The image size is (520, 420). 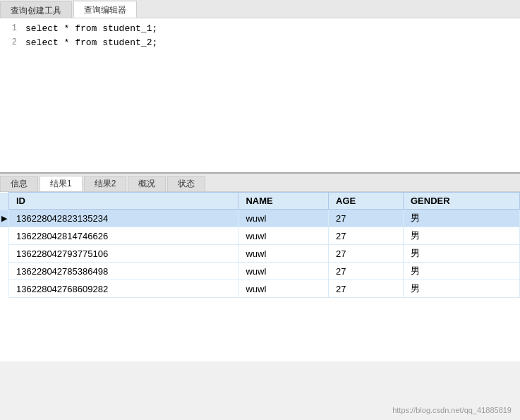 I want to click on col-header-name: NAME, so click(x=284, y=201).